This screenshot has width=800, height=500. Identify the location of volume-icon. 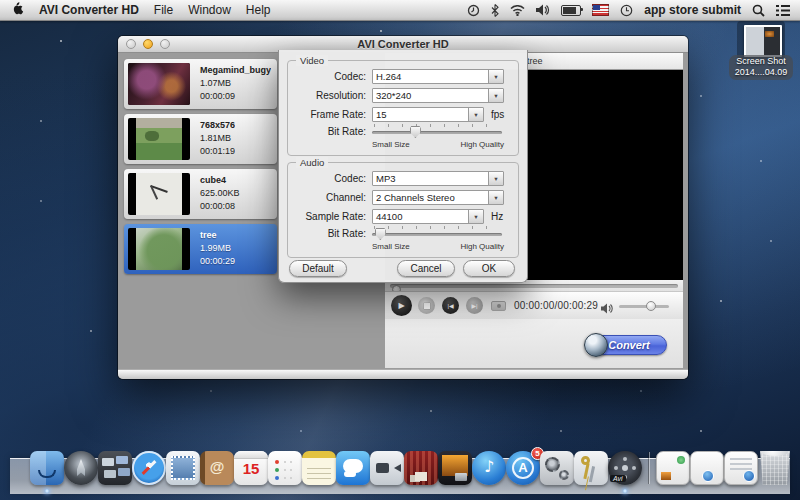
(543, 10).